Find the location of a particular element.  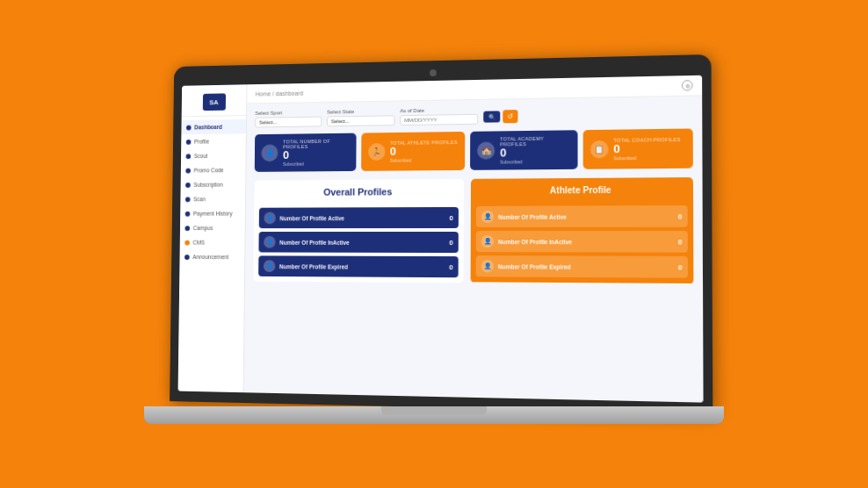

athlete-profile-panel: Athlete Profile 👤 Number Of Profile Acti… is located at coordinates (582, 231).